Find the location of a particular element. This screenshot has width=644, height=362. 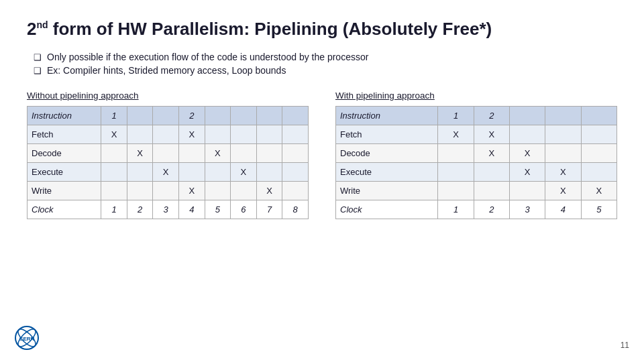

without-header-c5 is located at coordinates (217, 116).